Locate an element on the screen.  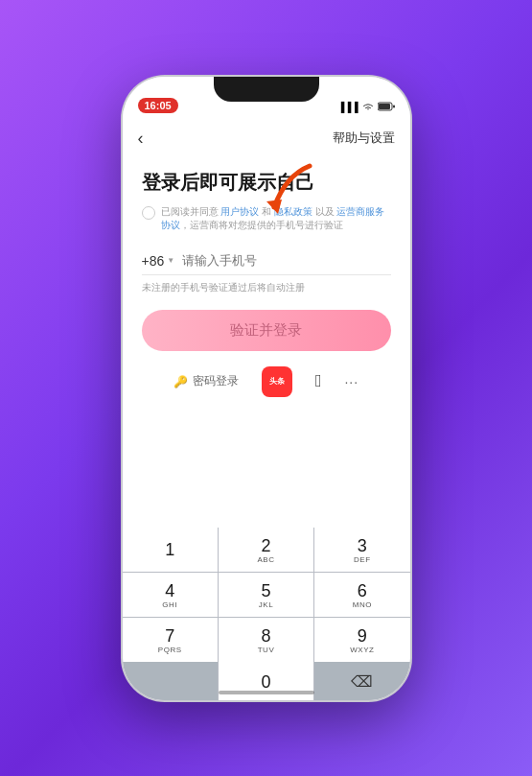
status-icons: ▐▐▐ is located at coordinates (366, 107).